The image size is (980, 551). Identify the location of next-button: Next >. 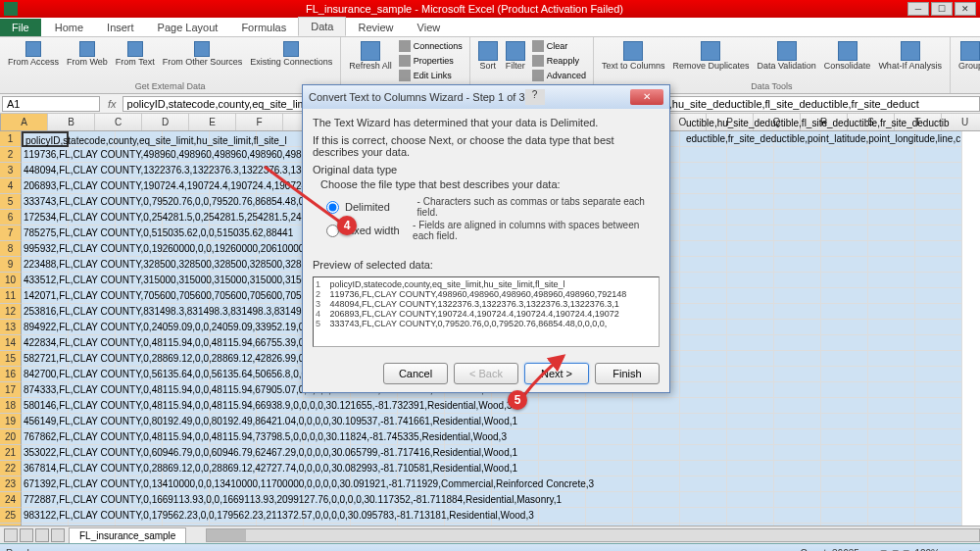
(557, 374).